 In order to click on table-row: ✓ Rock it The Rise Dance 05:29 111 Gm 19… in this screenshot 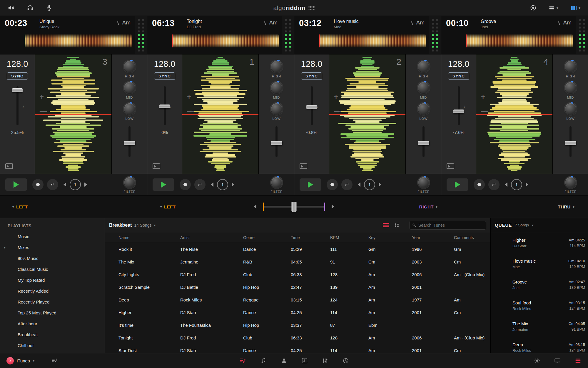, I will do `click(298, 249)`.